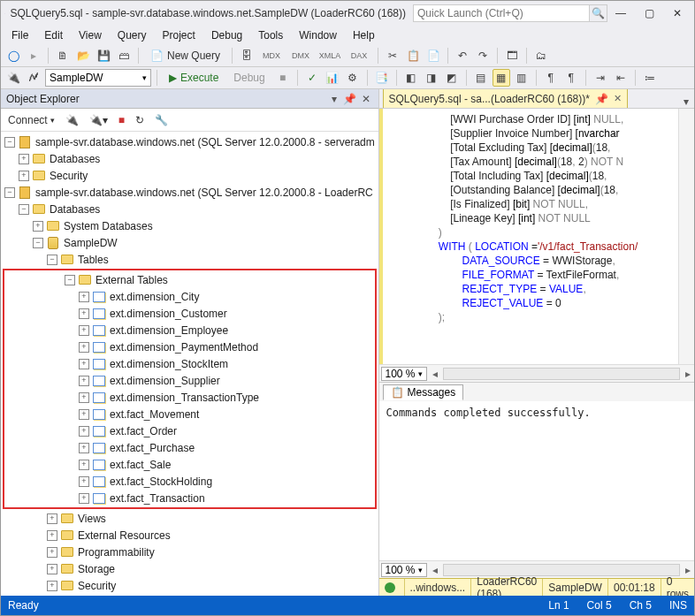 The width and height of the screenshot is (695, 616). Describe the element at coordinates (189, 175) in the screenshot. I see `security-node-1: +Security` at that location.